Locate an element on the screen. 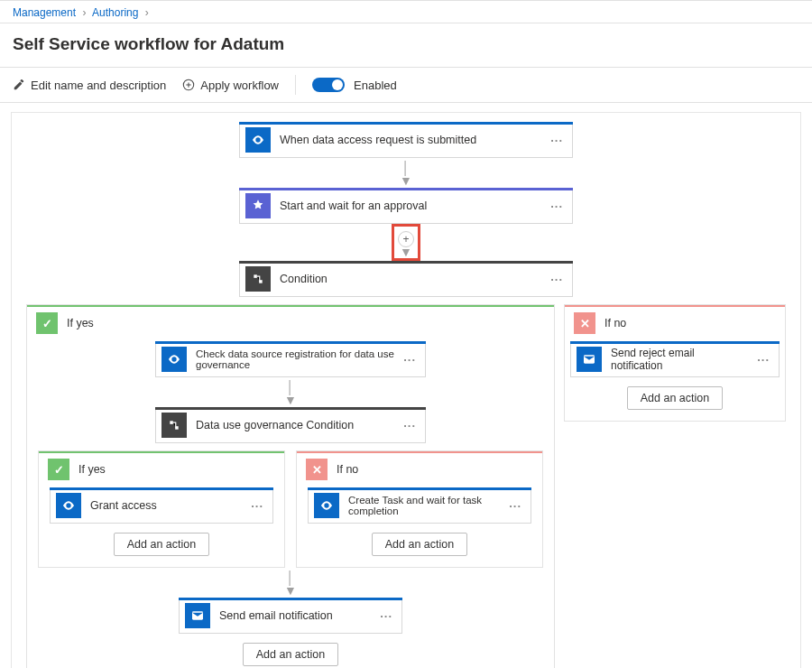 This screenshot has height=668, width=812. enabled-label: Enabled is located at coordinates (375, 85).